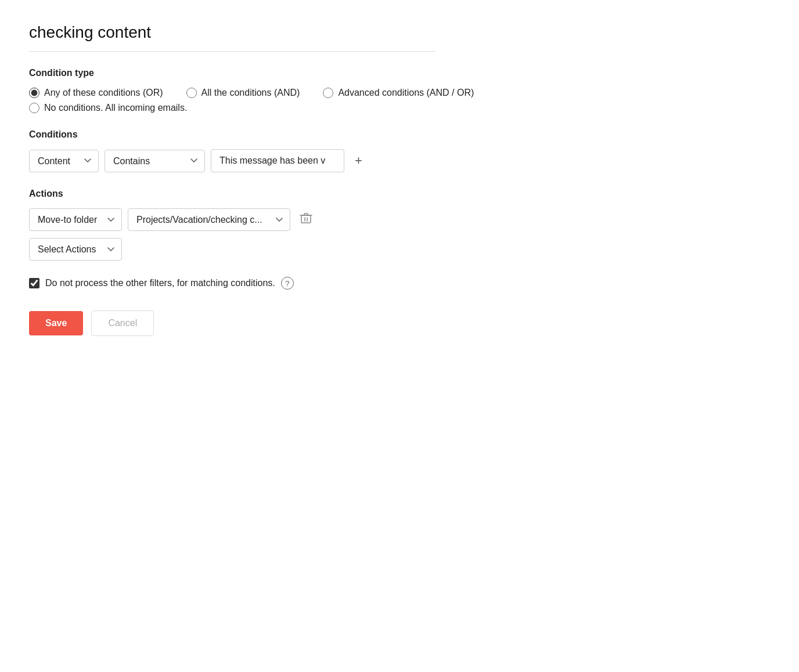  What do you see at coordinates (64, 161) in the screenshot?
I see `field-dropdown: Content Subject From To Body` at bounding box center [64, 161].